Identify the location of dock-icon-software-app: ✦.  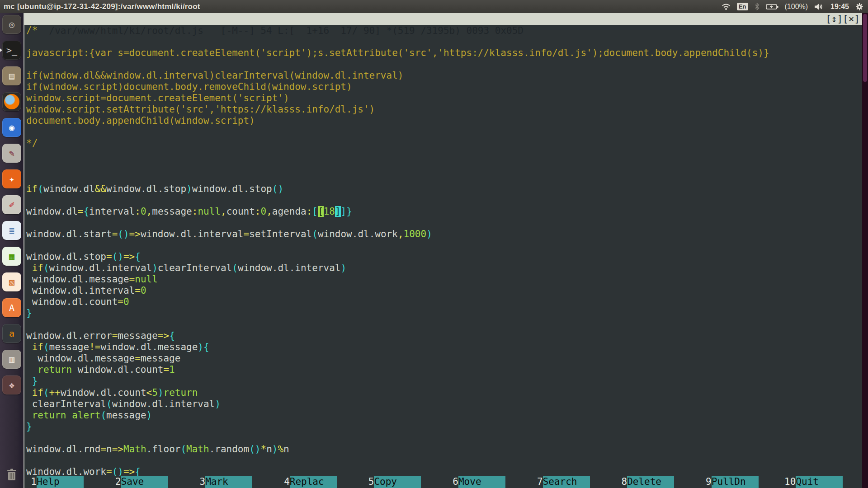
(12, 179).